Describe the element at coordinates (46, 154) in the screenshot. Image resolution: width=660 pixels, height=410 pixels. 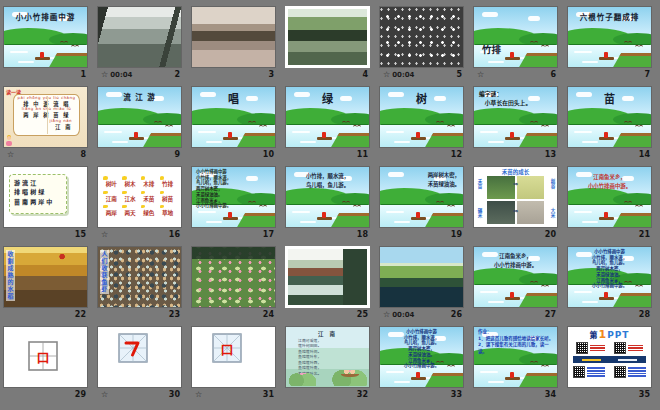
I see `slide-label-row: ☆8` at that location.